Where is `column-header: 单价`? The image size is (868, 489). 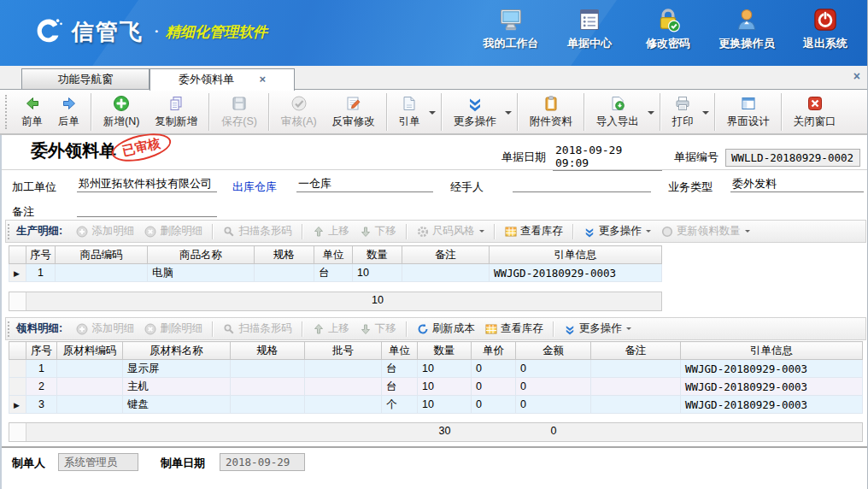 column-header: 单价 is located at coordinates (494, 351).